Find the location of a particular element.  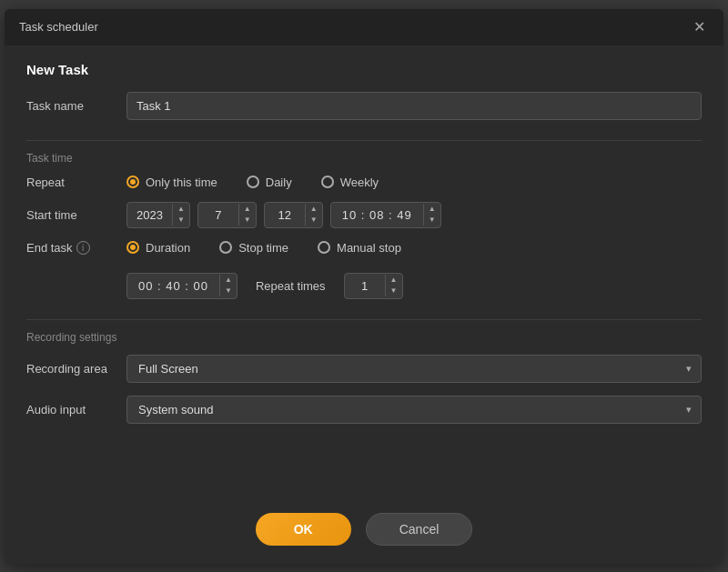

end-task-info-icon: i is located at coordinates (84, 247).